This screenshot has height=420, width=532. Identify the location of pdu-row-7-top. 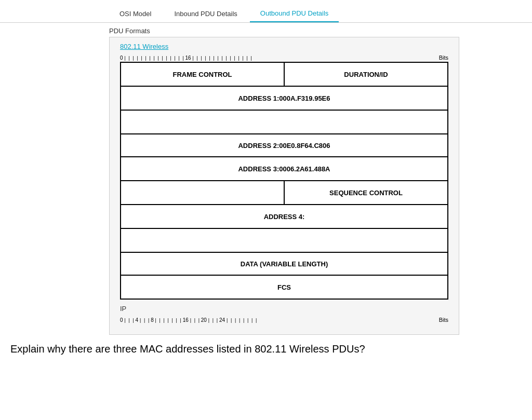
(284, 240).